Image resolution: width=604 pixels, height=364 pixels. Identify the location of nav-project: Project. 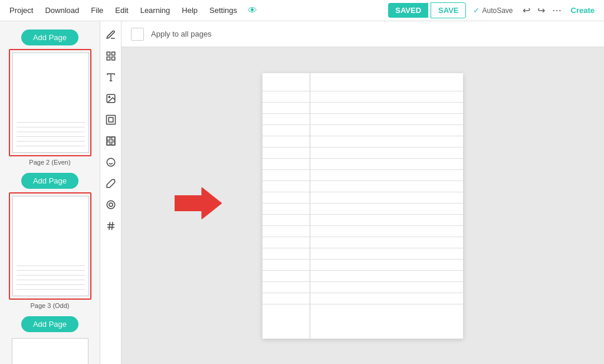
(21, 11).